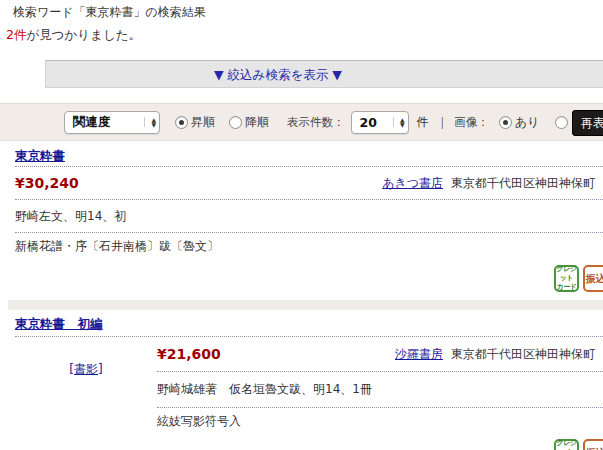 The height and width of the screenshot is (450, 603). What do you see at coordinates (472, 122) in the screenshot?
I see `image-filter-label: 画像：` at bounding box center [472, 122].